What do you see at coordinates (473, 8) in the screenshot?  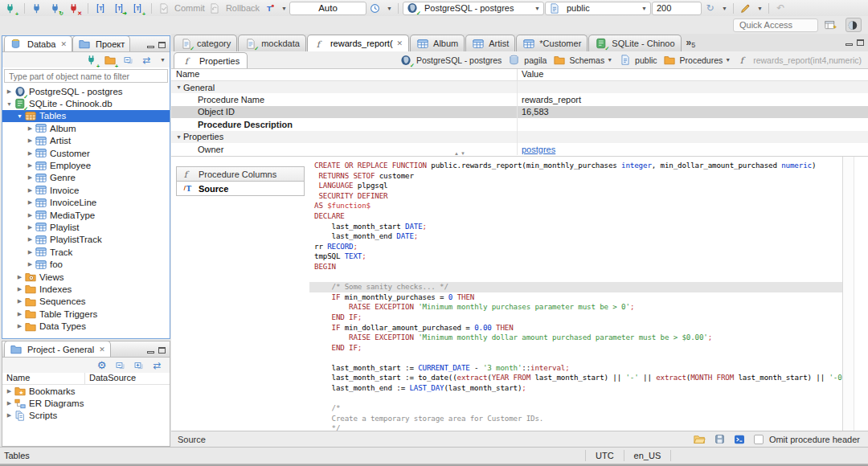 I see `connection-select: ✓PostgreSQL - postgres▼` at bounding box center [473, 8].